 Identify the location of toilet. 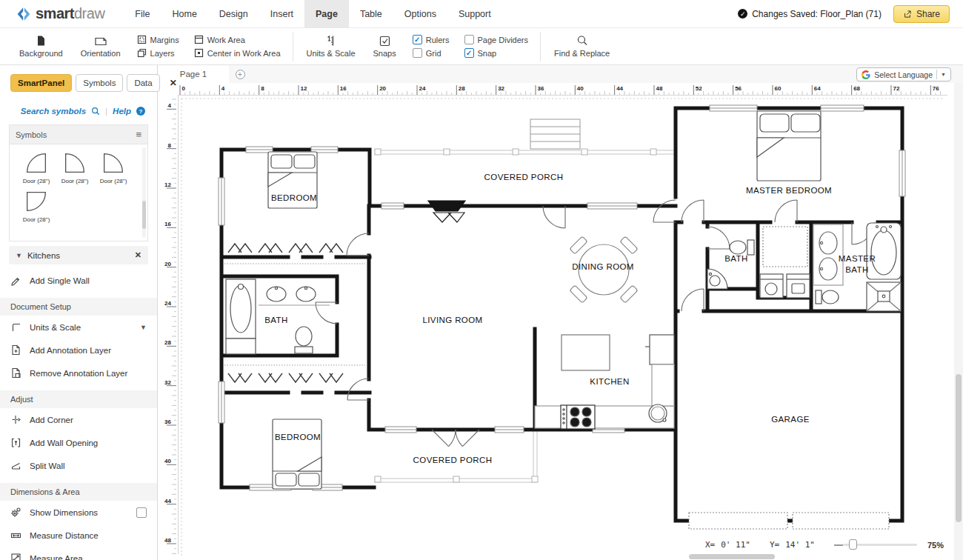
(304, 340).